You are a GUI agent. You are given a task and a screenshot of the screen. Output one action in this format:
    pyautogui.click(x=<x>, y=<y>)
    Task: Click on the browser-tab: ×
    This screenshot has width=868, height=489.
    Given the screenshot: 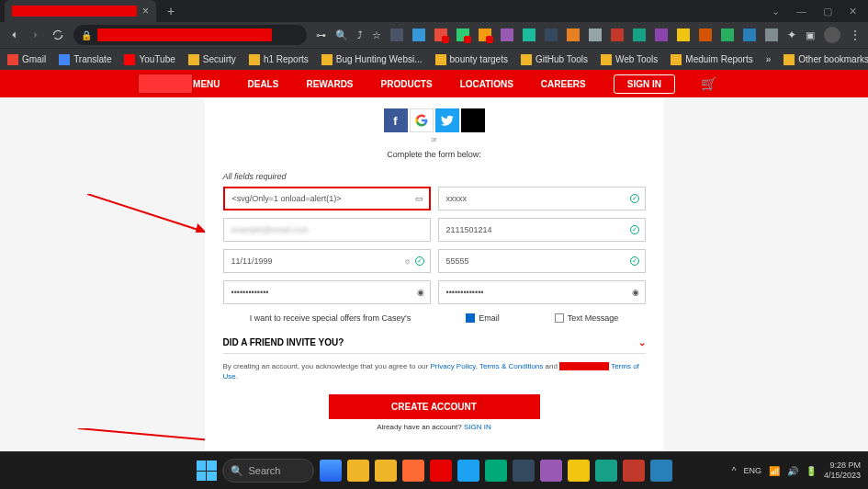 What is the action you would take?
    pyautogui.click(x=81, y=11)
    